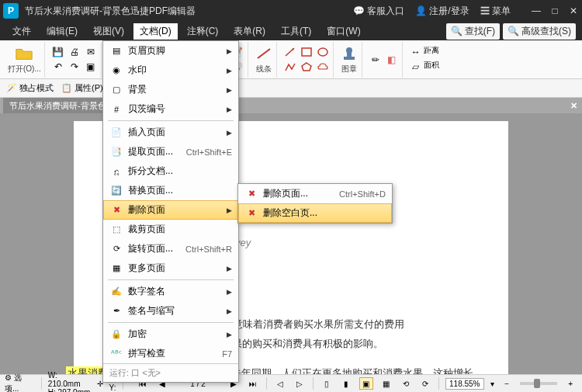 This screenshot has width=582, height=392. Describe the element at coordinates (70, 380) in the screenshot. I see `page-width: W: 210.0mm` at that location.